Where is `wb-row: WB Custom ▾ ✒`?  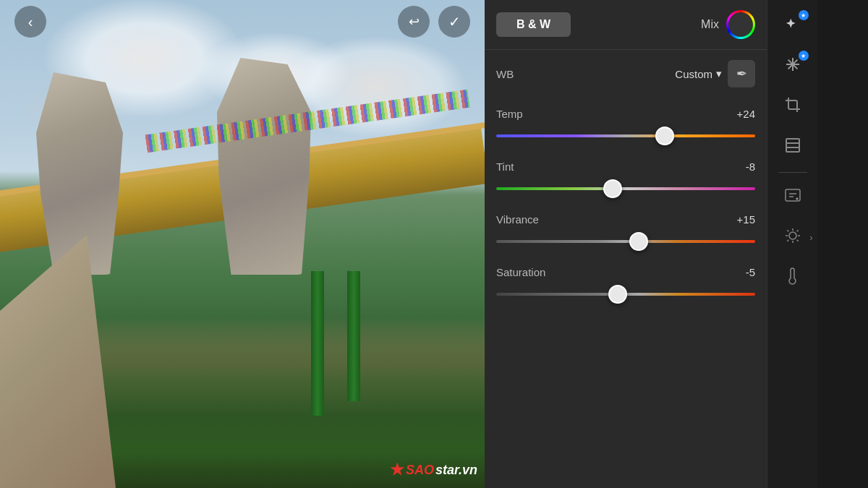 wb-row: WB Custom ▾ ✒ is located at coordinates (626, 74).